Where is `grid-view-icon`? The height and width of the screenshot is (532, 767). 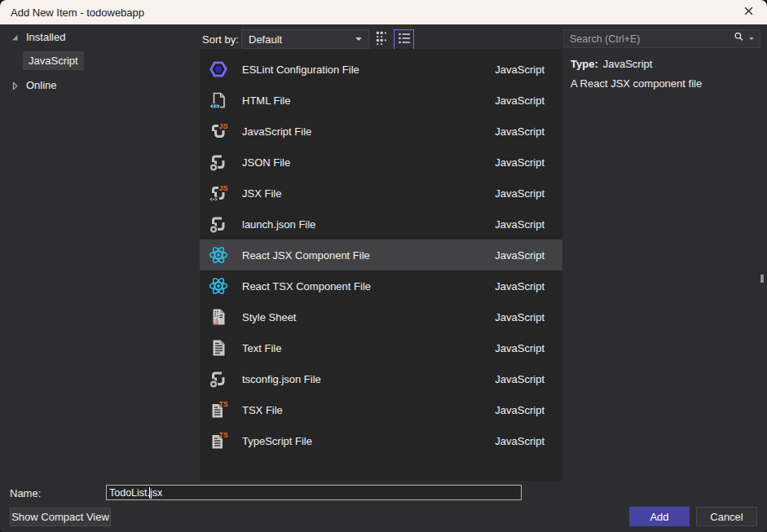
grid-view-icon is located at coordinates (383, 40).